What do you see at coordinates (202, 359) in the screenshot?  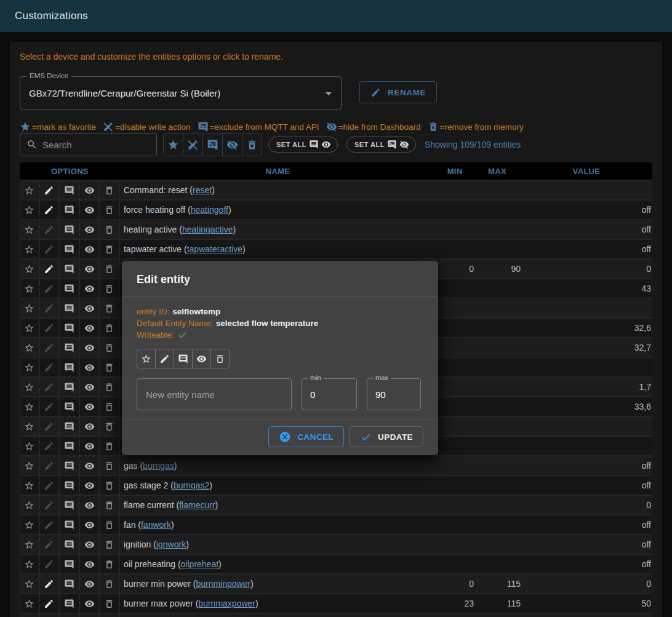 I see `dialog-visibility-toggle` at bounding box center [202, 359].